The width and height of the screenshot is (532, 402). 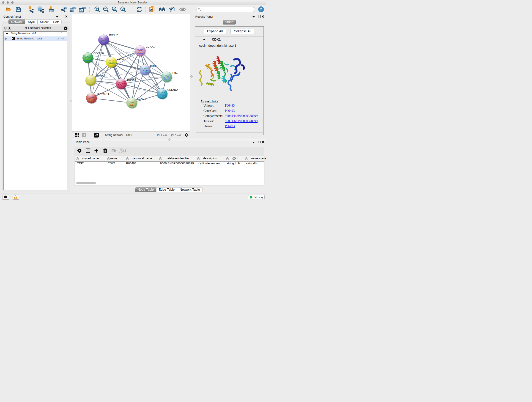 I want to click on svg-text: CCNA2, so click(x=131, y=80).